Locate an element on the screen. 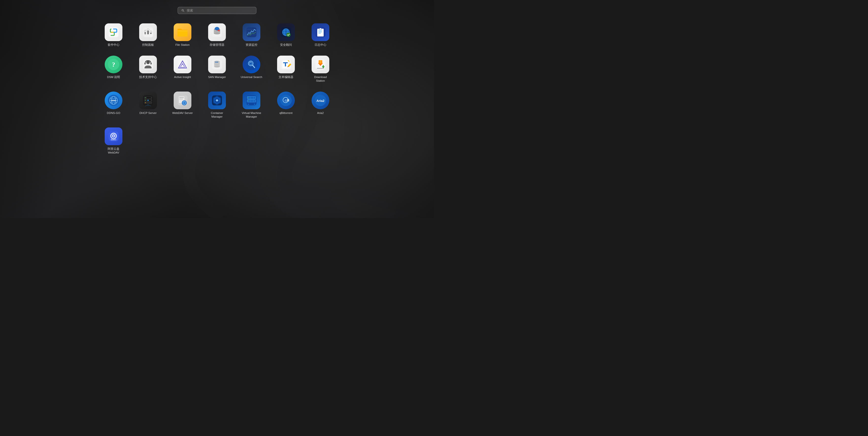  svg-text: q is located at coordinates (286, 100).